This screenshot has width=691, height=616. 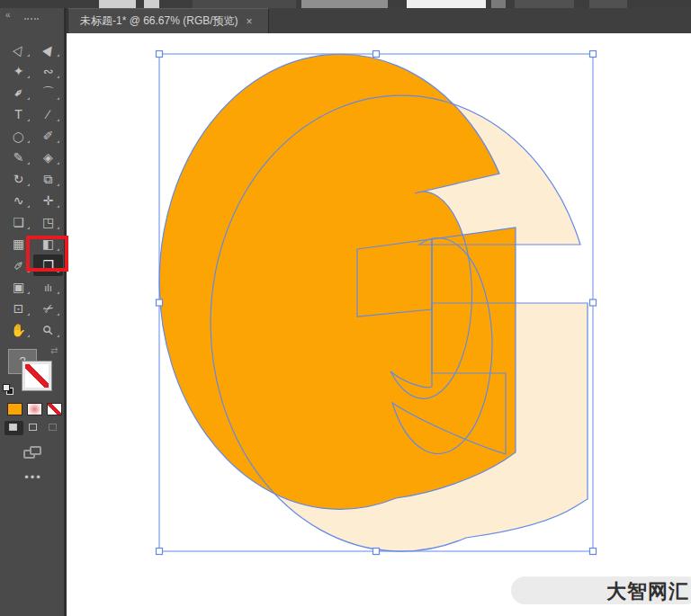 I want to click on stroke-swatch-none, so click(x=37, y=376).